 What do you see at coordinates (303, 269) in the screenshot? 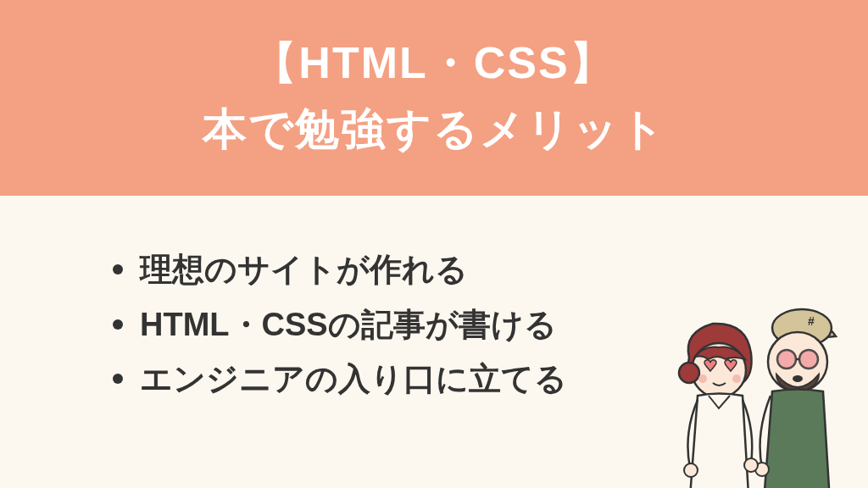
I see `bullet-text: 理想のサイトが作れる` at bounding box center [303, 269].